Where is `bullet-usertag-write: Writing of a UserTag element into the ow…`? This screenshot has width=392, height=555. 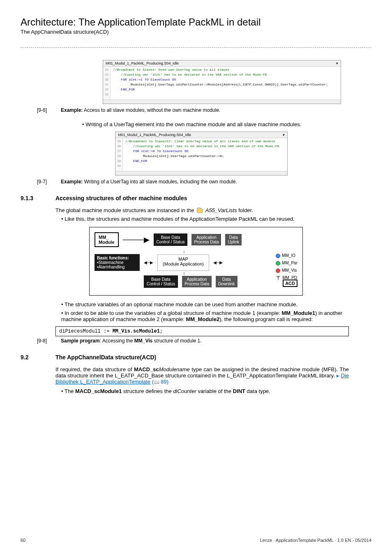 bullet-usertag-write: Writing of a UserTag element into the ow… is located at coordinates (214, 124).